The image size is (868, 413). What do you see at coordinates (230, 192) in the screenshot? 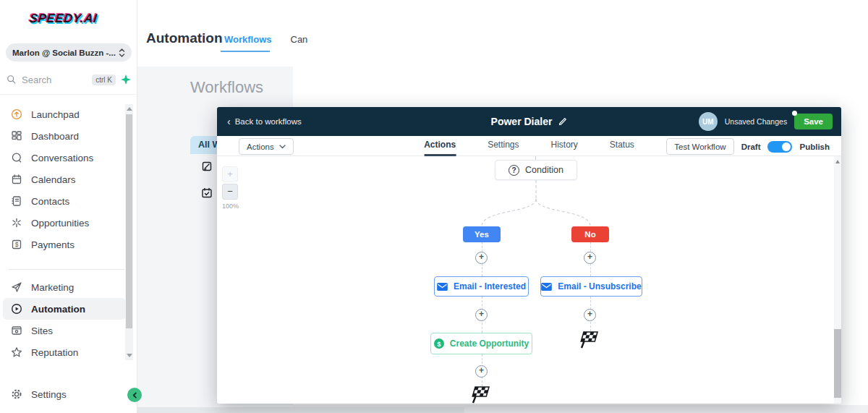
I see `zoom-out-button: −` at bounding box center [230, 192].